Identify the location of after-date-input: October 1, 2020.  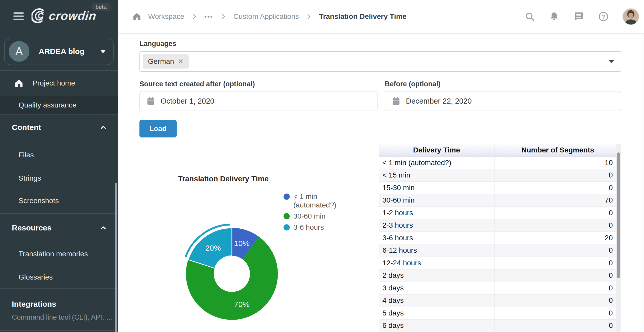
(258, 101).